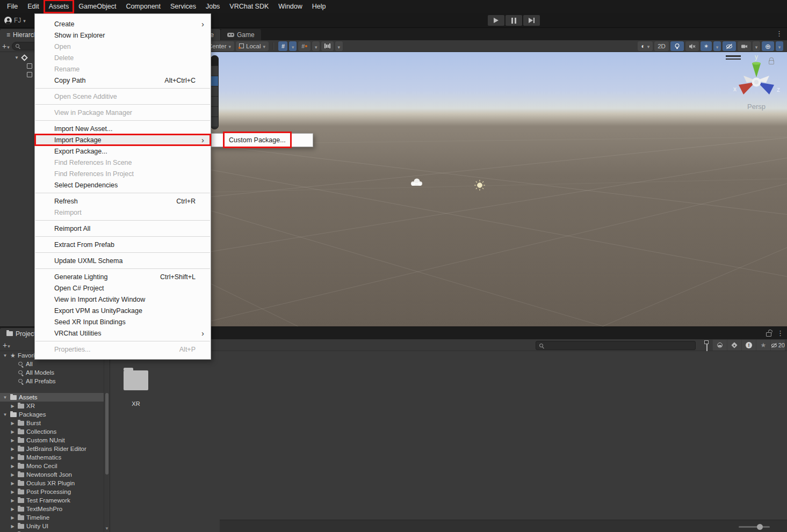 The image size is (787, 532). I want to click on menubar-item: Component, so click(143, 6).